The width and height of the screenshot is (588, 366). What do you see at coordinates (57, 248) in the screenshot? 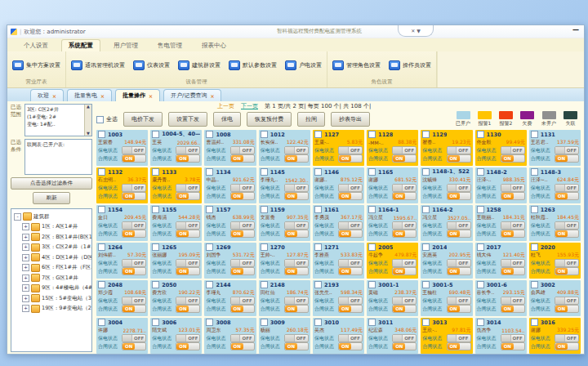
I see `tree-item: + 3区：C区2#井（1#..` at bounding box center [57, 248].